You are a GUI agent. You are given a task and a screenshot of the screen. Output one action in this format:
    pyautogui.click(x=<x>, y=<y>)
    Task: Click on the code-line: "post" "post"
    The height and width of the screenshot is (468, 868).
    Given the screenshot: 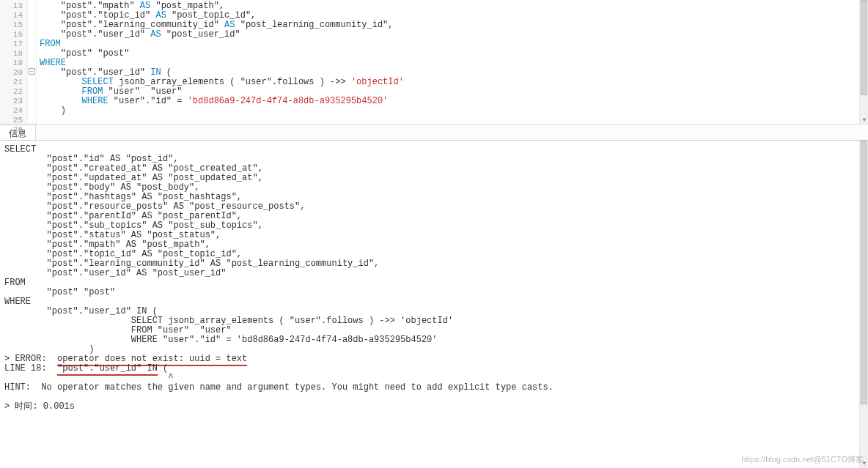 What is the action you would take?
    pyautogui.click(x=452, y=54)
    